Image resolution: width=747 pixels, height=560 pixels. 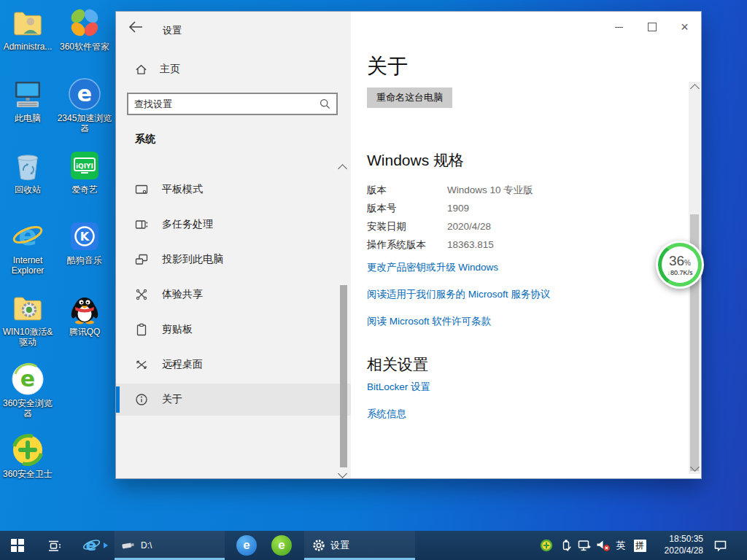 I want to click on desktop-icon-360-safe-browser: e 360安全浏览器, so click(x=28, y=391).